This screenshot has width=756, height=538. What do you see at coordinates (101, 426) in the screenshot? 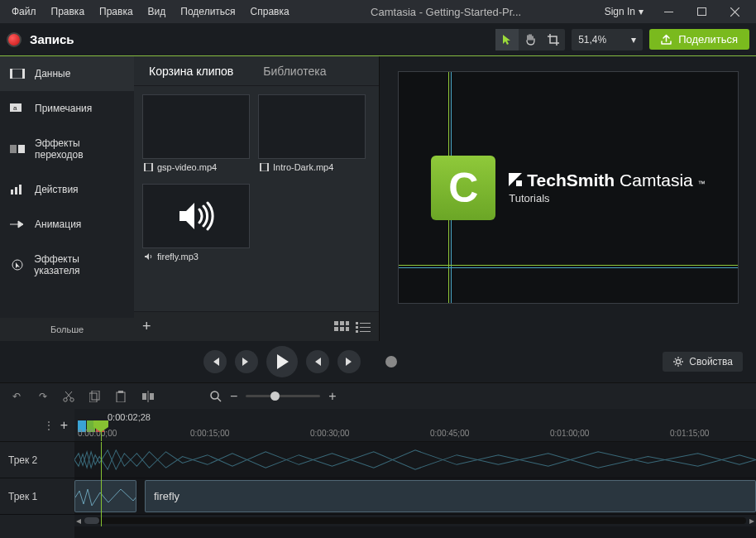
I see `playhead-handle` at bounding box center [101, 426].